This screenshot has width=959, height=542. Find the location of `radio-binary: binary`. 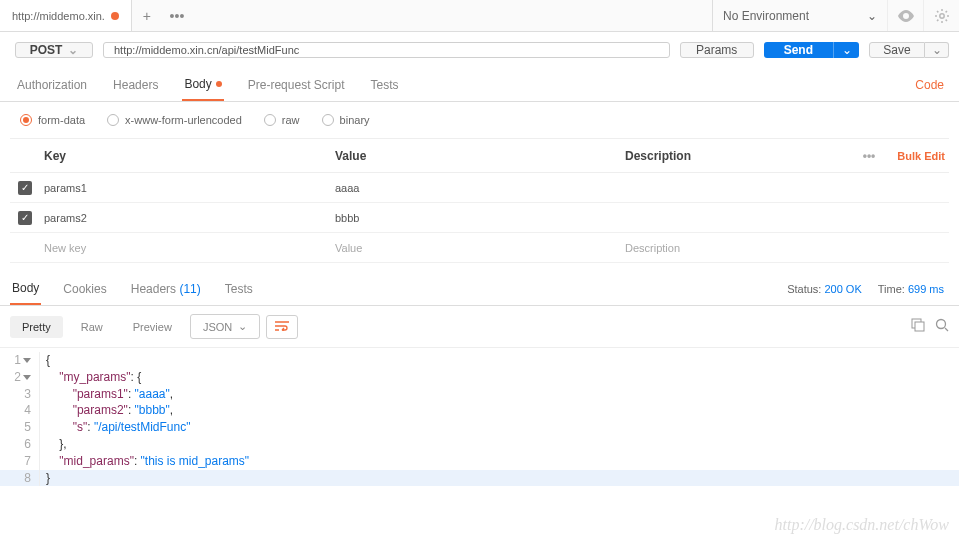

radio-binary: binary is located at coordinates (346, 120).